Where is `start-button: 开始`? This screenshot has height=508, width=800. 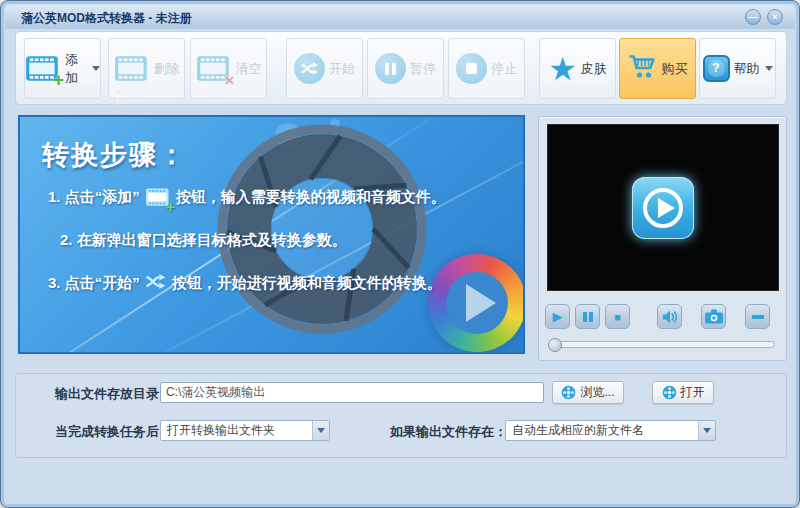 start-button: 开始 is located at coordinates (324, 68).